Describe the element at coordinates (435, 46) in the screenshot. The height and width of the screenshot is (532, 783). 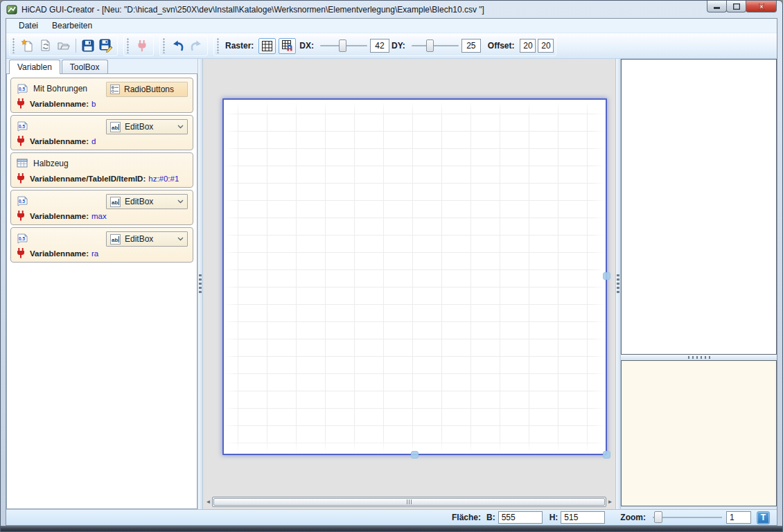
I see `dy-slider-groove` at that location.